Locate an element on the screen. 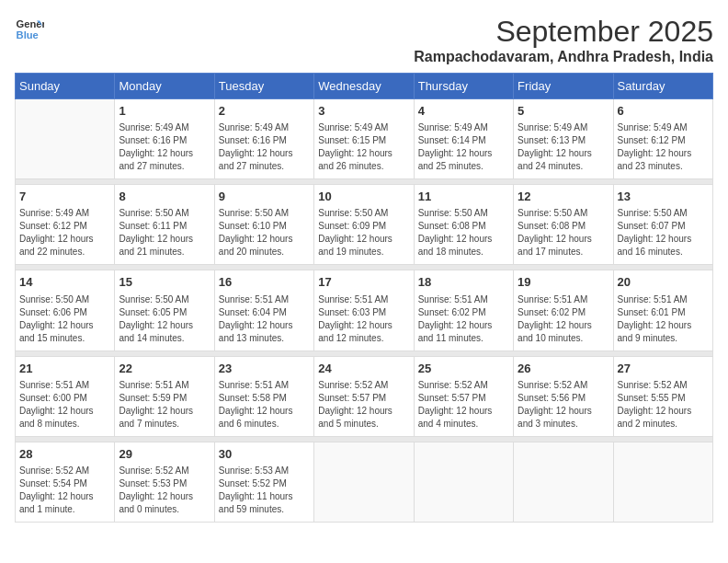 The height and width of the screenshot is (563, 728). day-info: Sunrise: 5:52 AMSunset: 5:53 PMDaylight:… is located at coordinates (164, 490).